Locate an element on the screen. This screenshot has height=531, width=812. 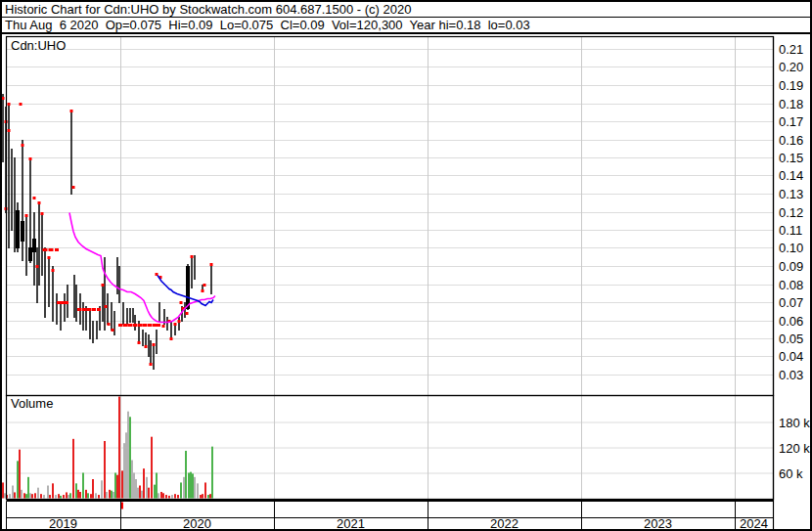
volume-axis-label: 180 k is located at coordinates (794, 422).